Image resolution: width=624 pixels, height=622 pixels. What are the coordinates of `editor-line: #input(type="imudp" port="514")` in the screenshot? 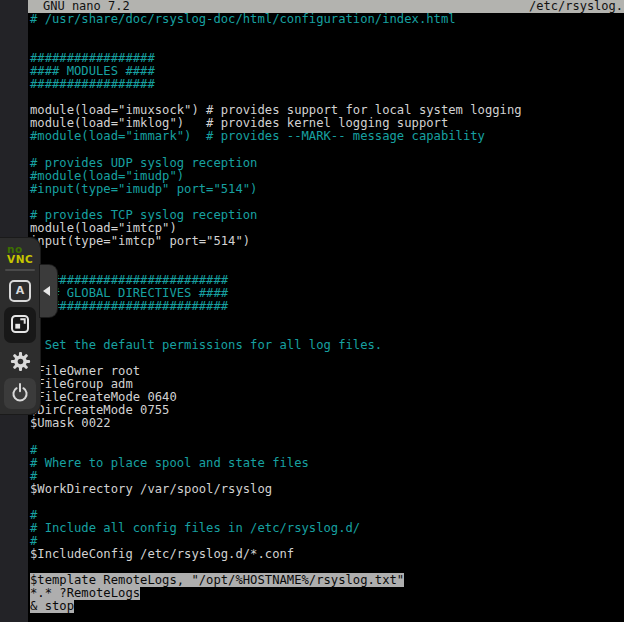 It's located at (327, 190).